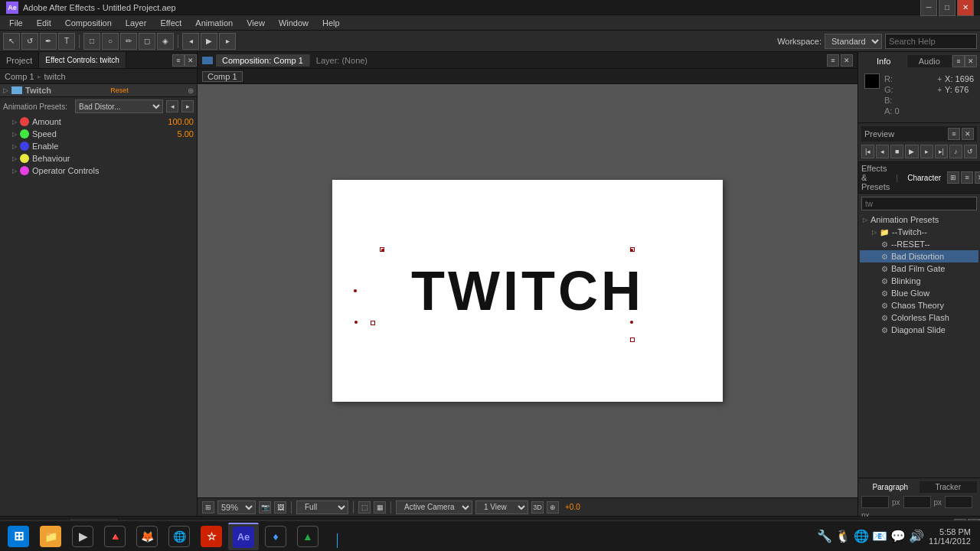 The image size is (980, 551). I want to click on 3d-overlay: 3D, so click(537, 507).